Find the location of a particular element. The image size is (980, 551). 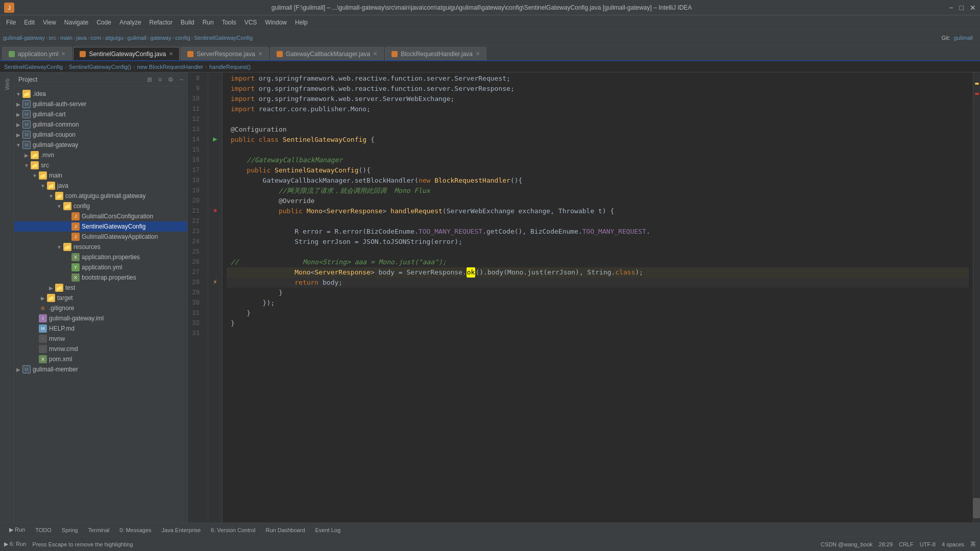

nav-path-item-8: config is located at coordinates (183, 38).